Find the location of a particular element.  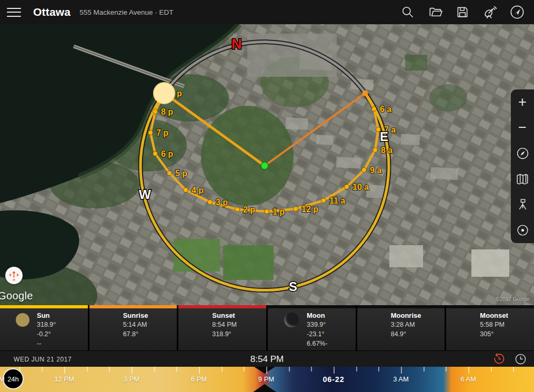

panel-tile-moonset: Moonset5:58 PM305° is located at coordinates (490, 328).